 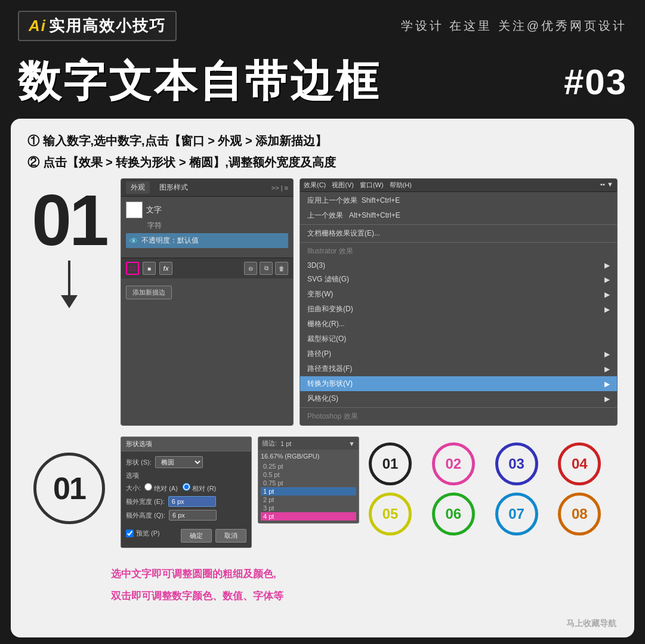 What do you see at coordinates (134, 241) in the screenshot?
I see `eye-icon: 👁` at bounding box center [134, 241].